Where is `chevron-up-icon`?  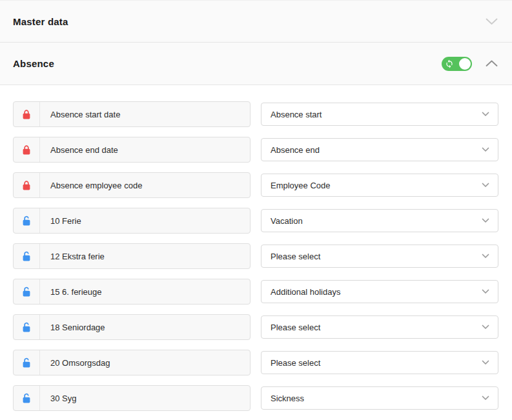
chevron-up-icon is located at coordinates (492, 63).